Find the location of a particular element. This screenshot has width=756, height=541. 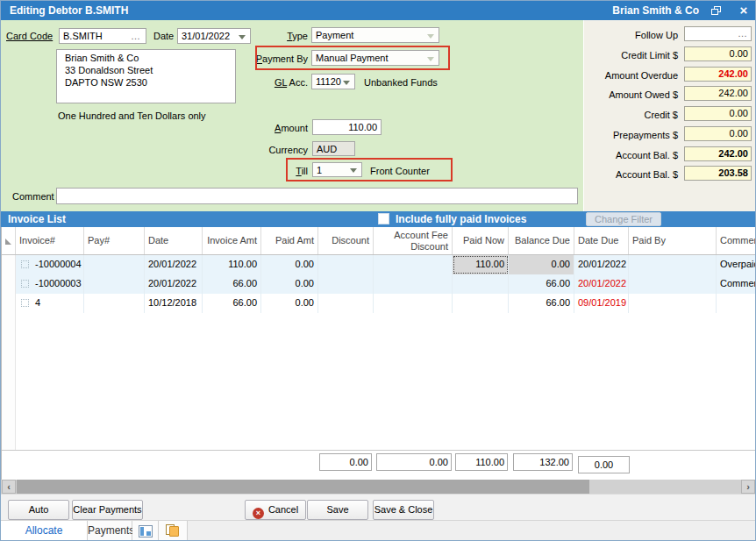

card-code-ellipsis-icon: … is located at coordinates (136, 36).